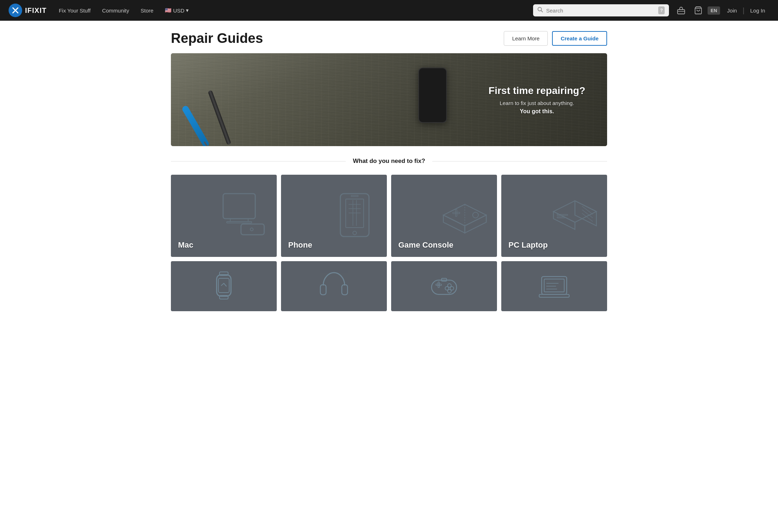 This screenshot has width=778, height=532. What do you see at coordinates (696, 10) in the screenshot?
I see `nav-icon-group: EN` at bounding box center [696, 10].